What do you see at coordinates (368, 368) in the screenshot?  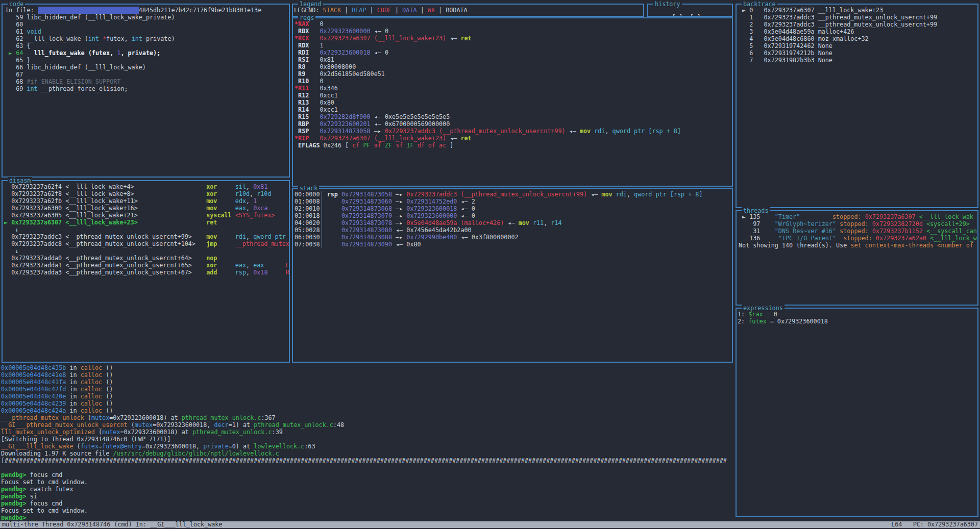 I see `terminal-line: 0x00005e04d48c435b in calloc ()` at bounding box center [368, 368].